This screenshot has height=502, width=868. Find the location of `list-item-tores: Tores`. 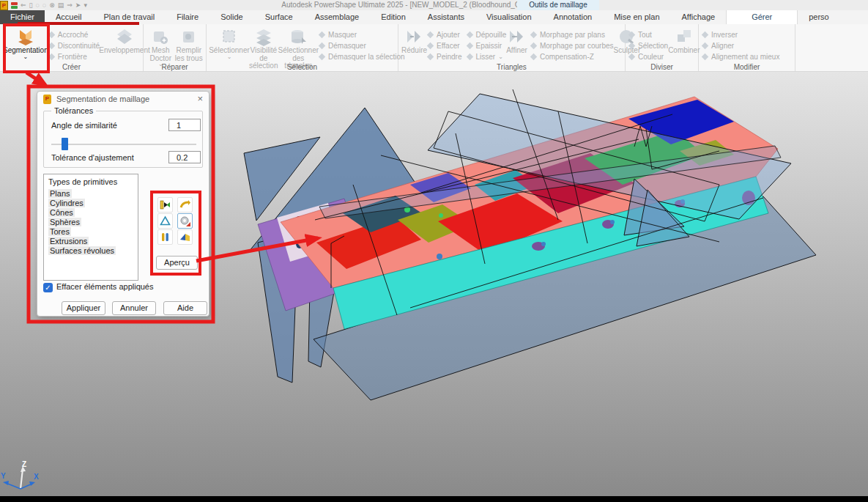

list-item-tores: Tores is located at coordinates (93, 232).